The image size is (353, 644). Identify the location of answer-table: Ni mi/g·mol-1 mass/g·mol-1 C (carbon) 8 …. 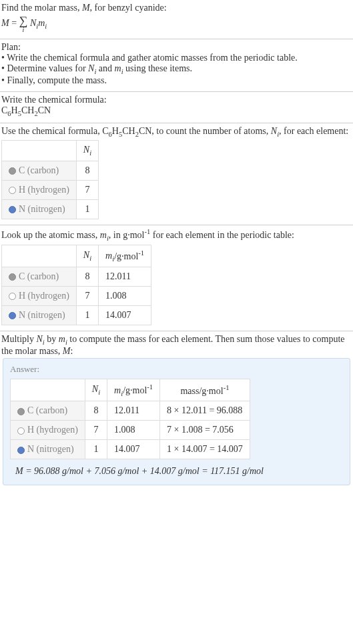
(130, 419).